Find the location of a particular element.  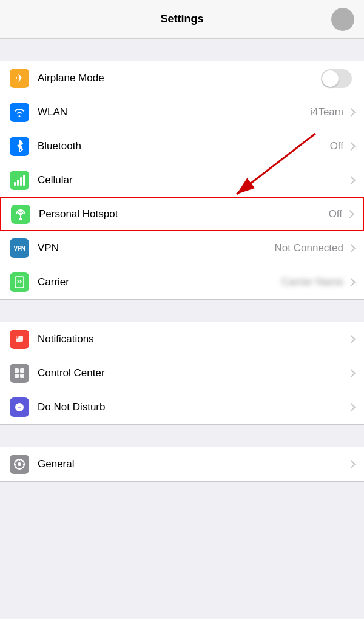

personal-hotspot-chevron is located at coordinates (350, 214).